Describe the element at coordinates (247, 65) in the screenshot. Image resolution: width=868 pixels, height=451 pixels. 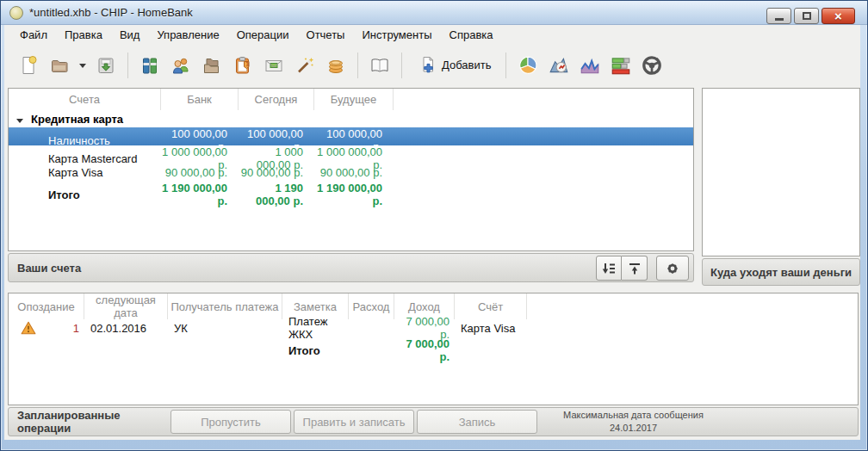
I see `svg-text: 3` at that location.